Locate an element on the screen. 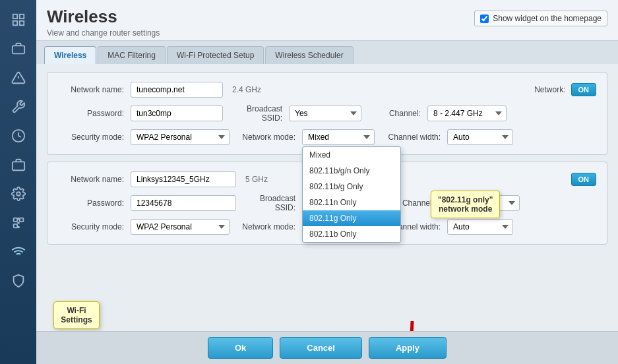 This screenshot has height=364, width=618. sidebar-item-clock is located at coordinates (18, 136).